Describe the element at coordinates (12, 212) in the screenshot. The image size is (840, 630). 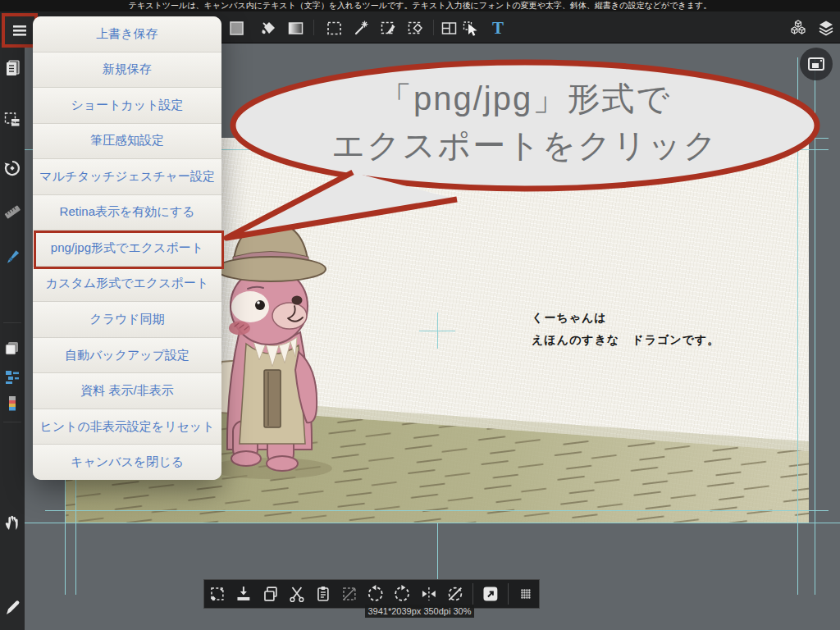
I see `ruler-button` at that location.